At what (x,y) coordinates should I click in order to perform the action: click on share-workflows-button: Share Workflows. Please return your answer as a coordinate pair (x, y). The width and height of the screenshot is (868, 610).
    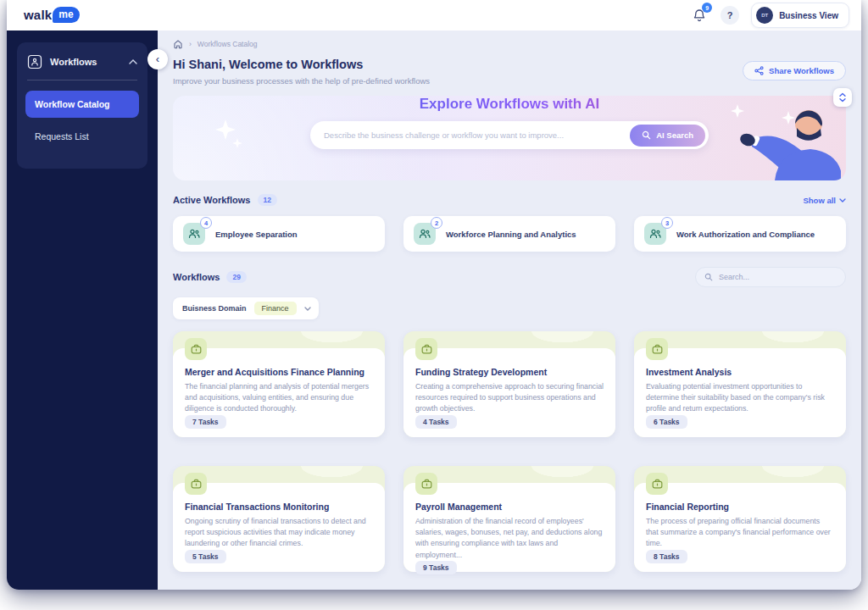
    Looking at the image, I should click on (794, 71).